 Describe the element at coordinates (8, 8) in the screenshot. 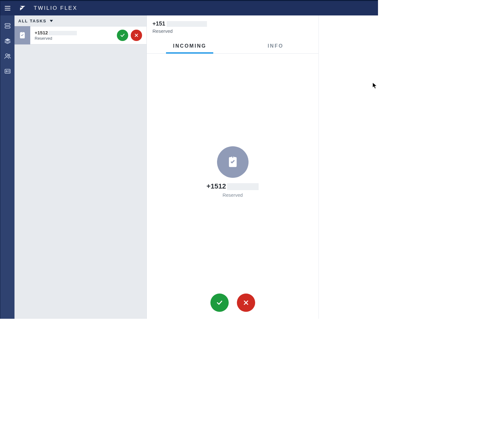

I see `menu-icon` at that location.